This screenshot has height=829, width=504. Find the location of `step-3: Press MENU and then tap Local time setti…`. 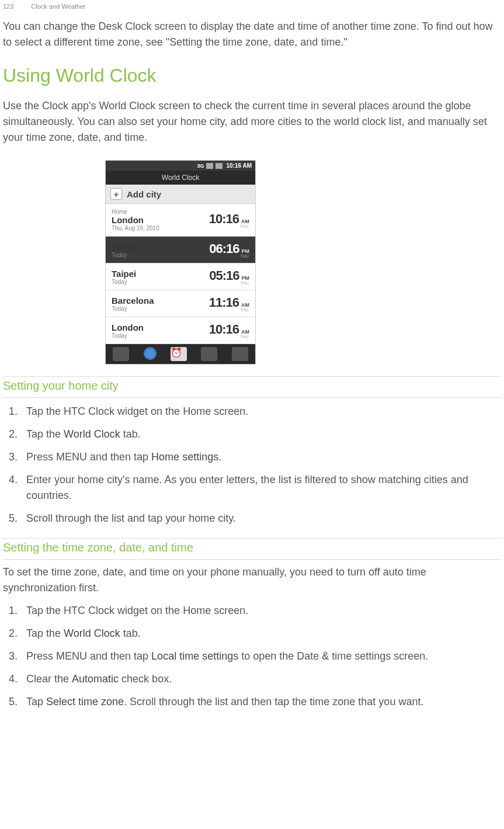

step-3: Press MENU and then tap Local time setti… is located at coordinates (259, 657).